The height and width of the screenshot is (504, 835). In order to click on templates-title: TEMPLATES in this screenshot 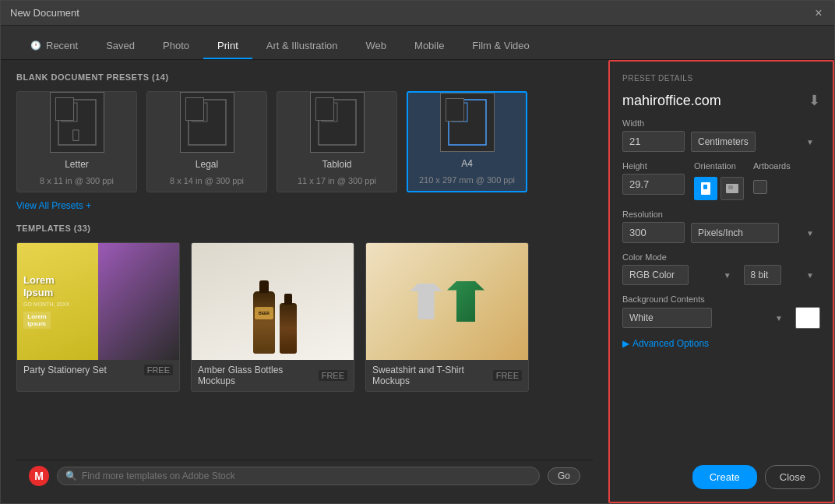, I will do `click(44, 228)`.